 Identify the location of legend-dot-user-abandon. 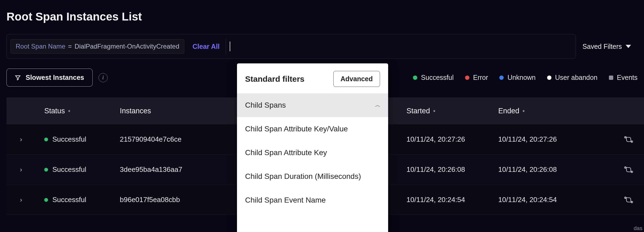
(549, 78).